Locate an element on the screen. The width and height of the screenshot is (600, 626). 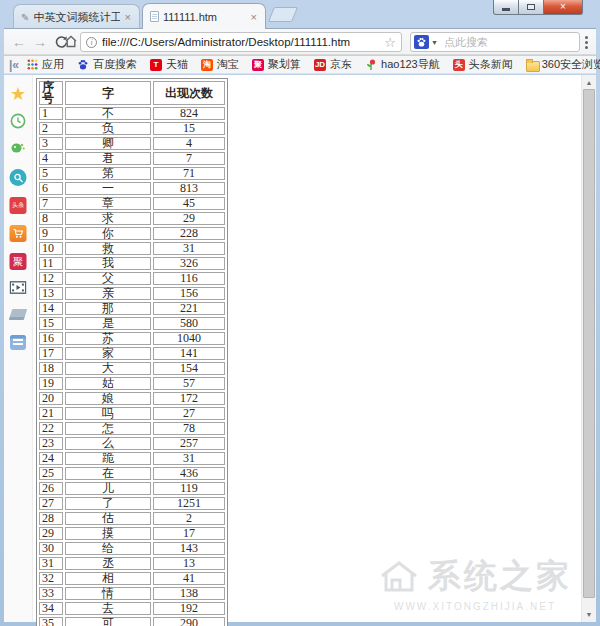
cell-char: 章 is located at coordinates (108, 204).